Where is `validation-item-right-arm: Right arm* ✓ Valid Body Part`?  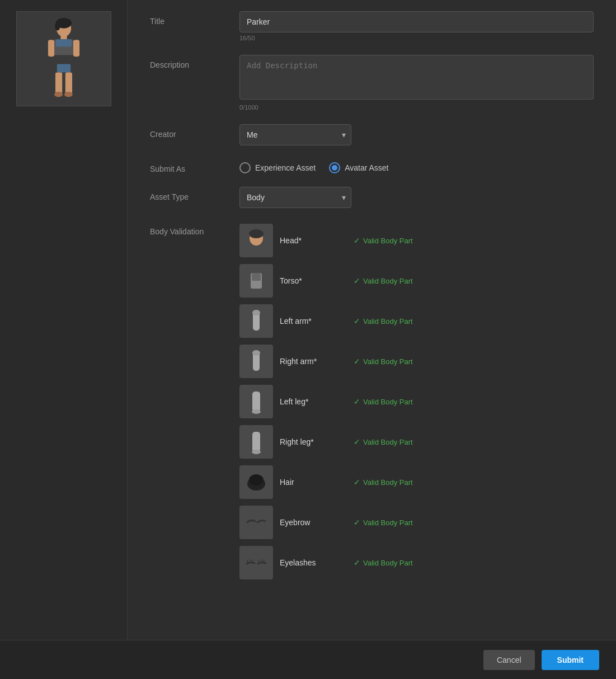
validation-item-right-arm: Right arm* ✓ Valid Body Part is located at coordinates (416, 361).